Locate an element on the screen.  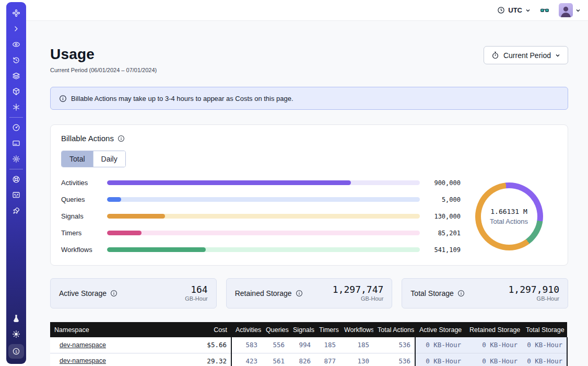
actions-cell: 826 is located at coordinates (302, 360).